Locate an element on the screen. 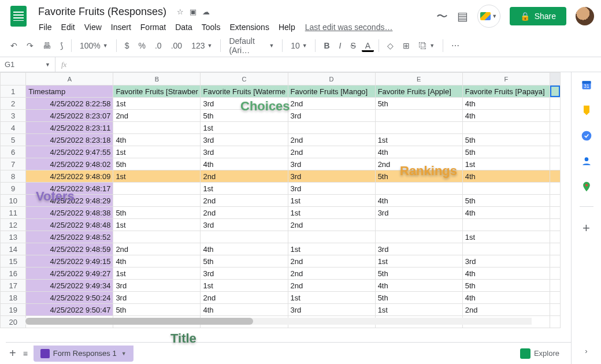  row-header-6: 6 is located at coordinates (13, 153).